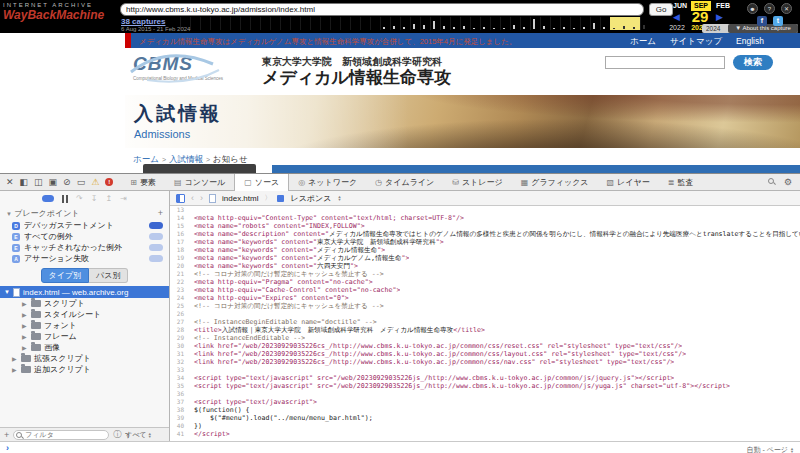 The width and height of the screenshot is (800, 453). I want to click on previous-capture-icon: ◀, so click(676, 17).